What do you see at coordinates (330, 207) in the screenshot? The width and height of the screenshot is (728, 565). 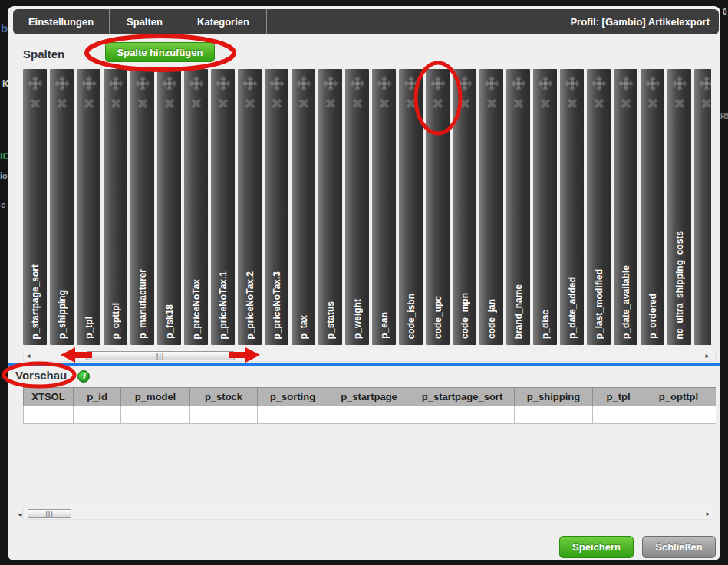 I see `column-card: p_status` at bounding box center [330, 207].